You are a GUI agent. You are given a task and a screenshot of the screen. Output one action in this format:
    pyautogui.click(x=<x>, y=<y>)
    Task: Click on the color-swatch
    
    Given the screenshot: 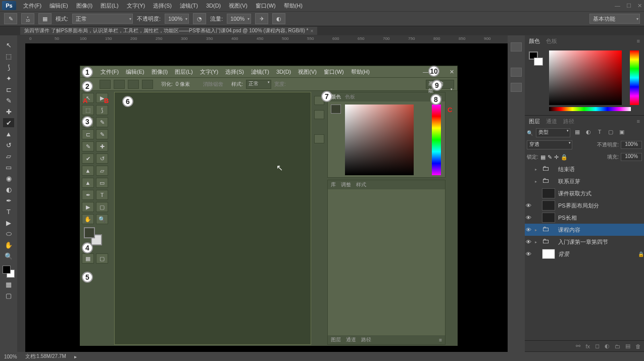 What is the action you would take?
    pyautogui.click(x=9, y=272)
    